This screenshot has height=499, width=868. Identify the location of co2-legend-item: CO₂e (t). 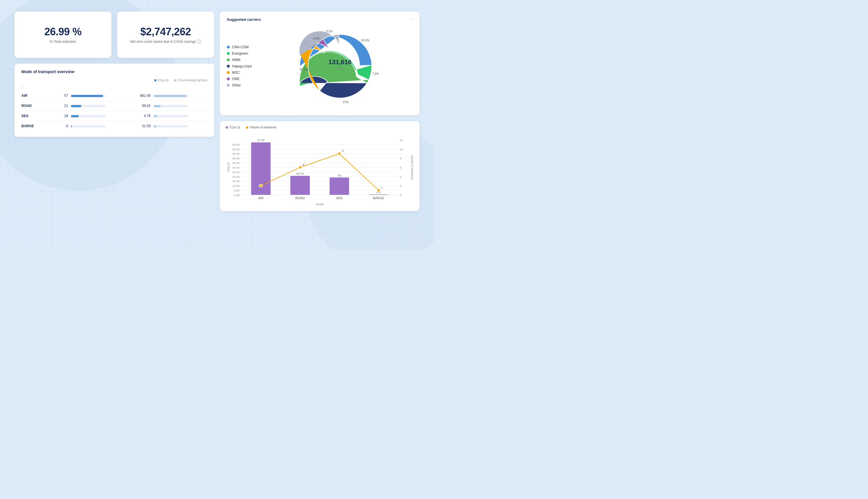
(162, 80).